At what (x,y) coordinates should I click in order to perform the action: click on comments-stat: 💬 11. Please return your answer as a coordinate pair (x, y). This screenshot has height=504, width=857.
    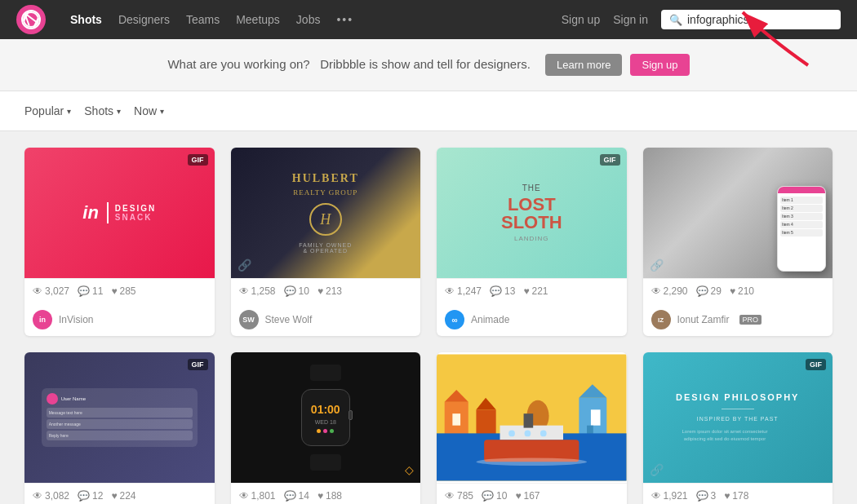
    Looking at the image, I should click on (90, 291).